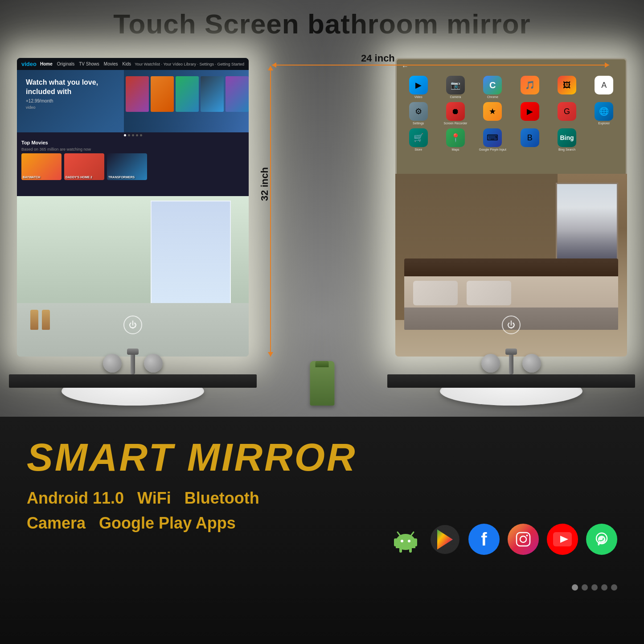 The image size is (644, 644). What do you see at coordinates (493, 140) in the screenshot?
I see `app-input: ⌨ Google Pinyin Input` at bounding box center [493, 140].